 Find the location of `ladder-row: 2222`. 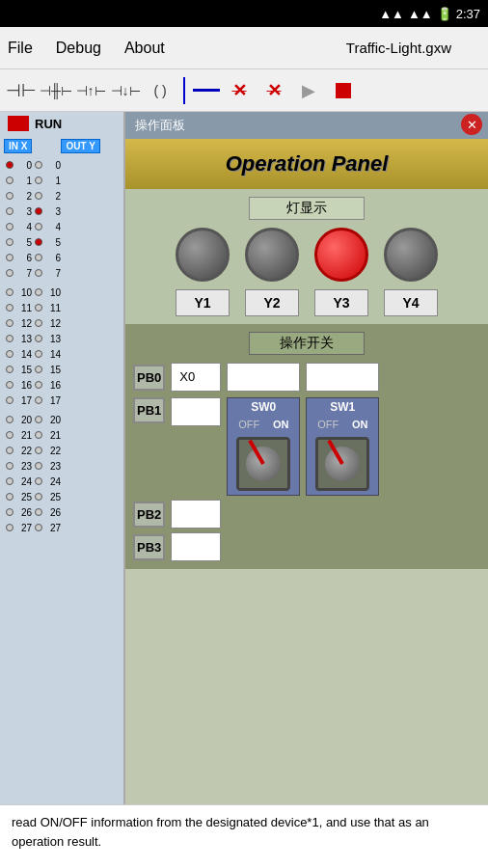

ladder-row: 2222 is located at coordinates (62, 450).